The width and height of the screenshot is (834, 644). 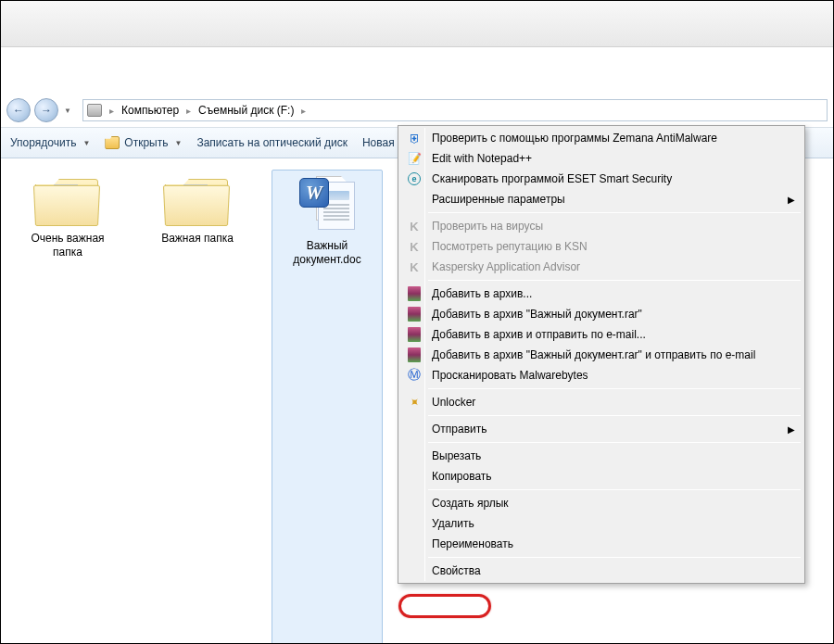 What do you see at coordinates (417, 24) in the screenshot?
I see `window-titlebar` at bounding box center [417, 24].